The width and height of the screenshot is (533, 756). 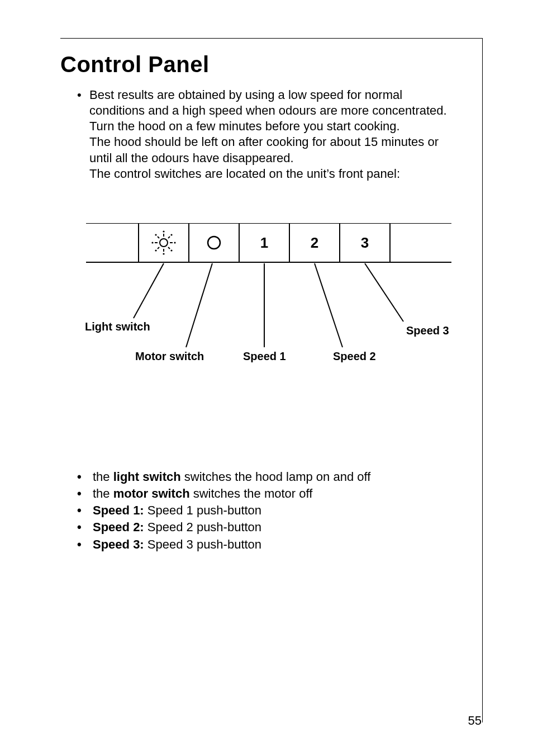 What do you see at coordinates (170, 356) in the screenshot?
I see `motor-switch-label: Motor switch` at bounding box center [170, 356].